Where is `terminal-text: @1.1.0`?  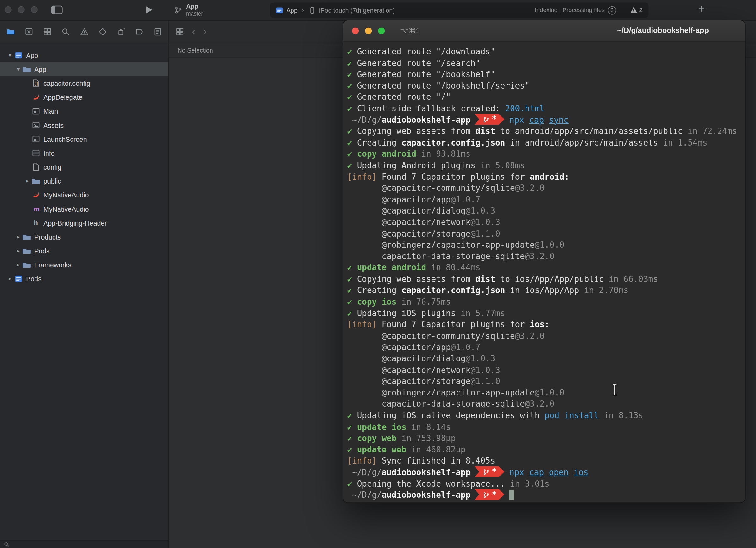
terminal-text: @1.1.0 is located at coordinates (485, 234).